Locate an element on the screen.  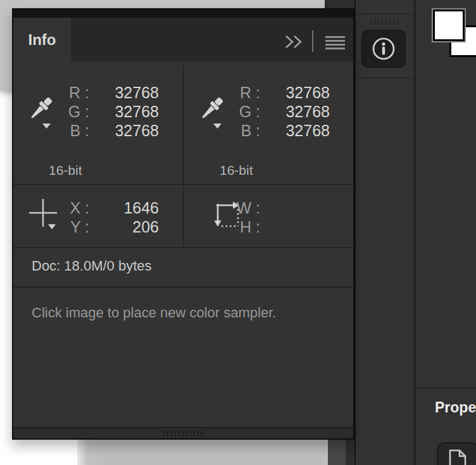
hint-text: Click image to place new color sampler. is located at coordinates (154, 313).